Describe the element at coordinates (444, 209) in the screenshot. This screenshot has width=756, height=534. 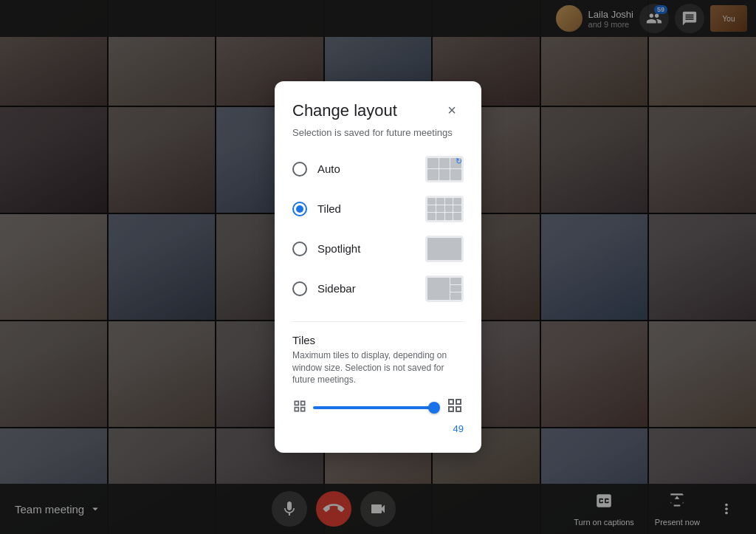
I see `layout-preview-tiled` at that location.